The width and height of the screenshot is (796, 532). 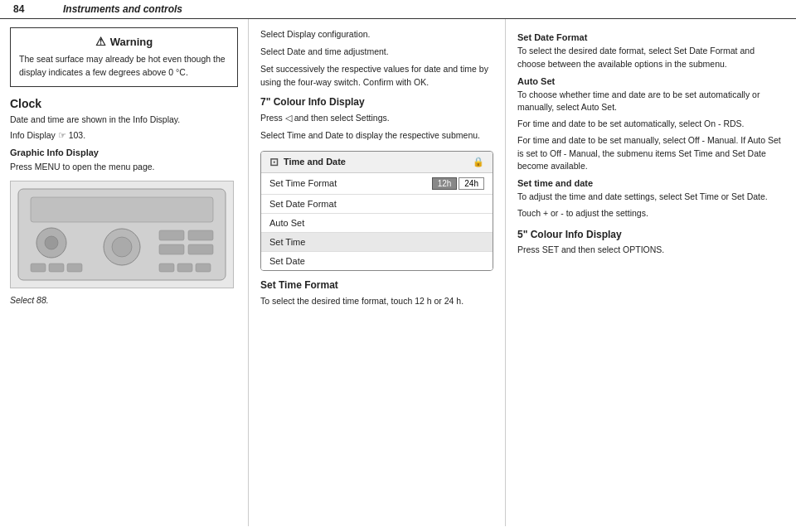 I want to click on select-label: Select 88., so click(x=124, y=300).